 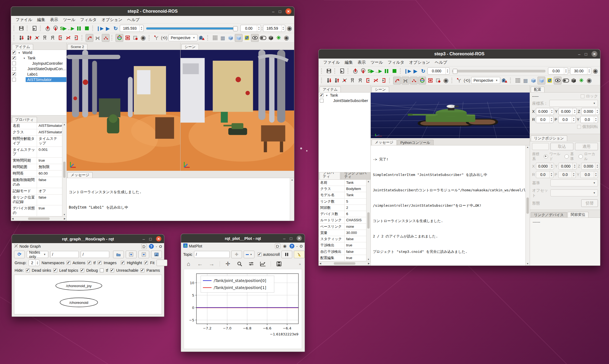 What do you see at coordinates (37, 132) in the screenshot?
I see `property-row: クラスAISTSimulator` at bounding box center [37, 132].